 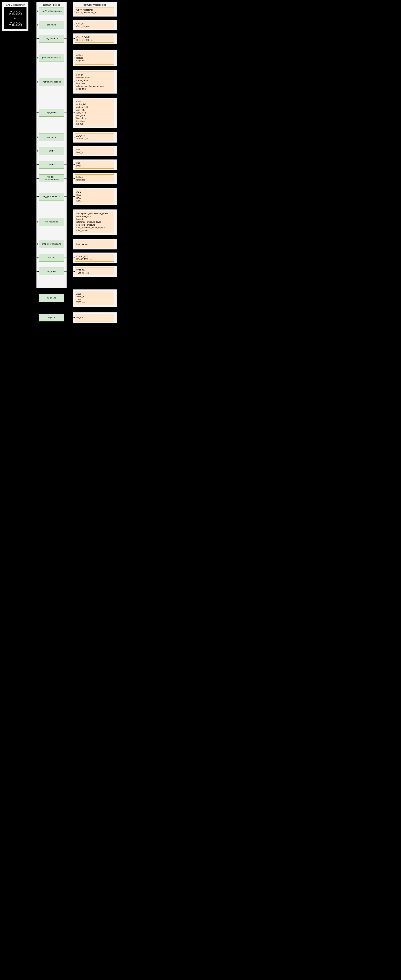 I want to click on variable-name: CHL_OC4ME, so click(x=94, y=37).